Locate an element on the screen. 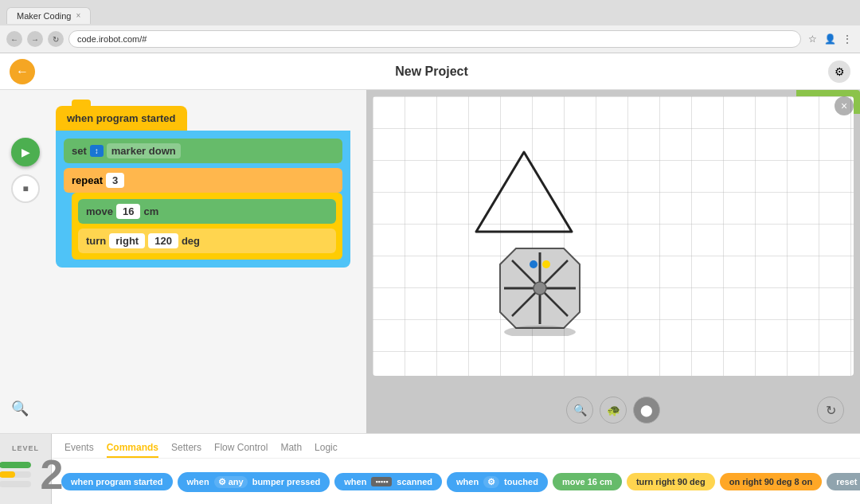 This screenshot has width=860, height=504. move-value: 16 is located at coordinates (128, 212).